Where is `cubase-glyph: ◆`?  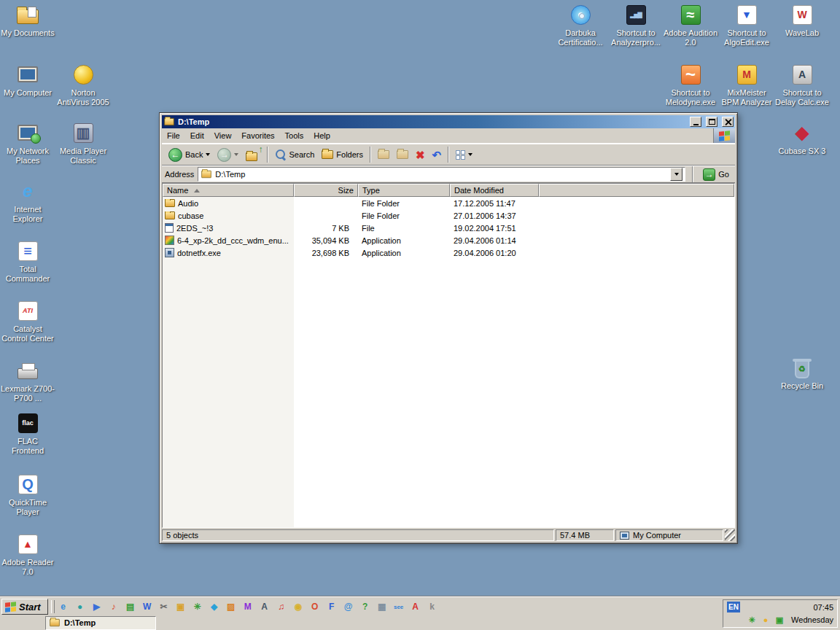 cubase-glyph: ◆ is located at coordinates (802, 133).